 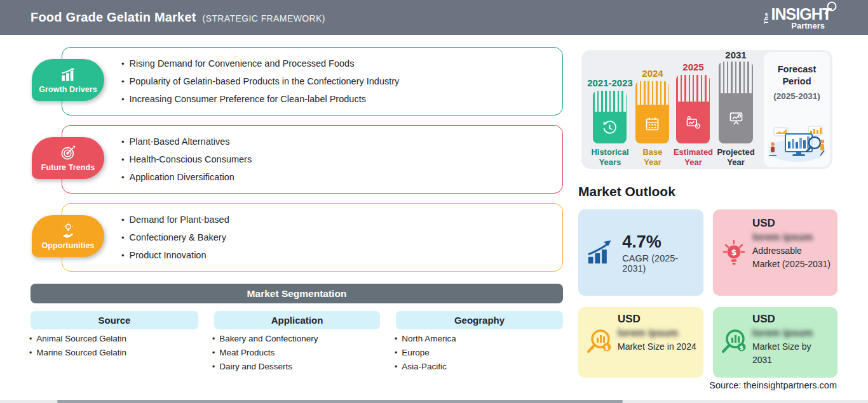 What do you see at coordinates (659, 263) in the screenshot?
I see `cagr-label: CAGR (2025-2031)` at bounding box center [659, 263].